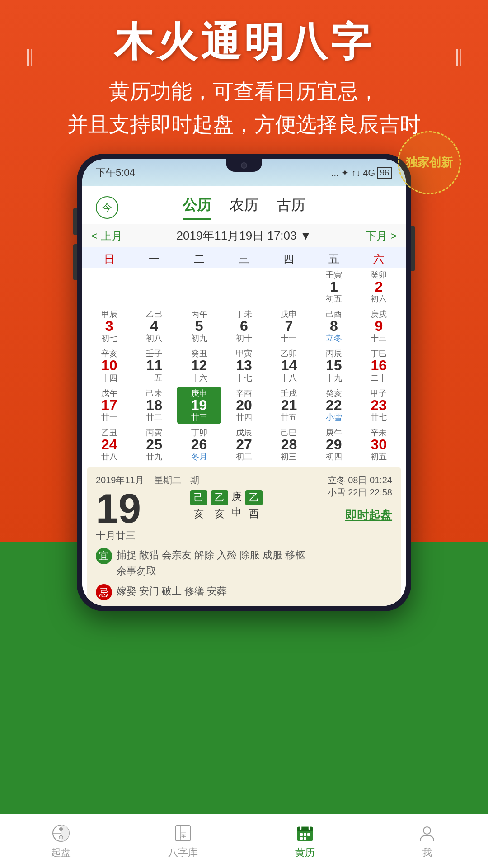  I want to click on cal-cell-1: 壬寅 1 初五, so click(333, 287).